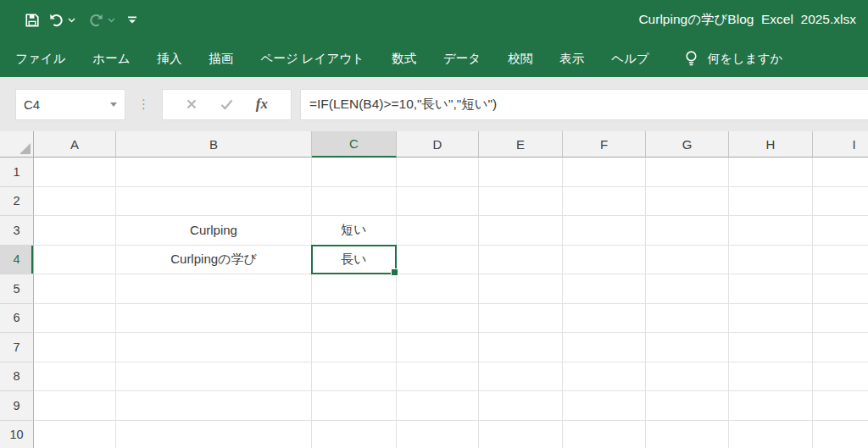 The height and width of the screenshot is (448, 868). I want to click on row-header-3: 3, so click(17, 230).